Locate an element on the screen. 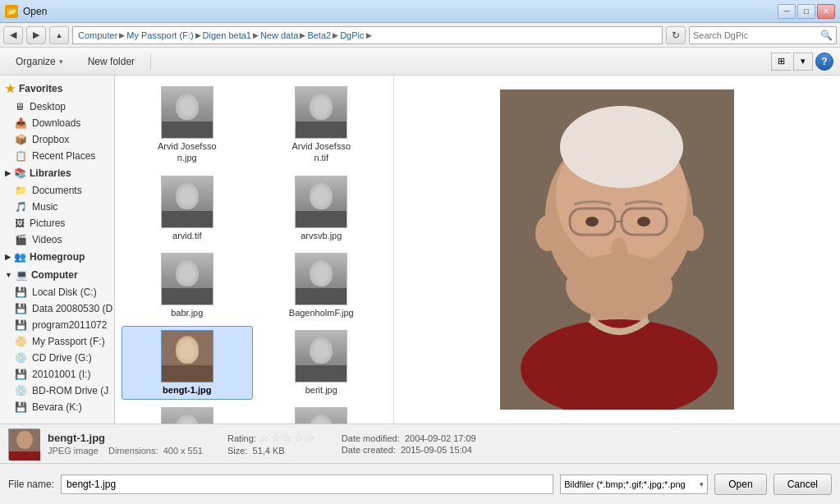 The height and width of the screenshot is (504, 840). sidebar-item-bevara: 💾 Bevara (K:) is located at coordinates (57, 407).